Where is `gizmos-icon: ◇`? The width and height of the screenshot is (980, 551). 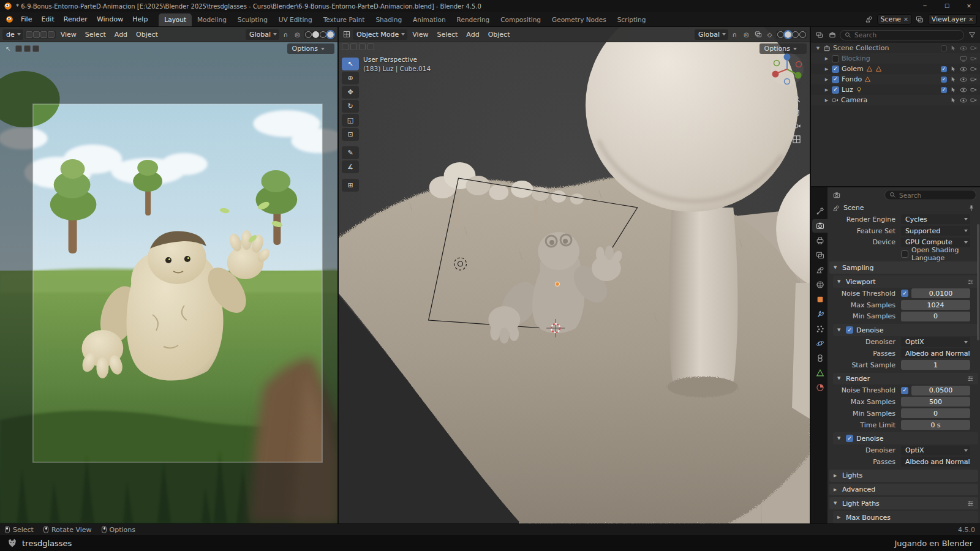
gizmos-icon: ◇ is located at coordinates (769, 34).